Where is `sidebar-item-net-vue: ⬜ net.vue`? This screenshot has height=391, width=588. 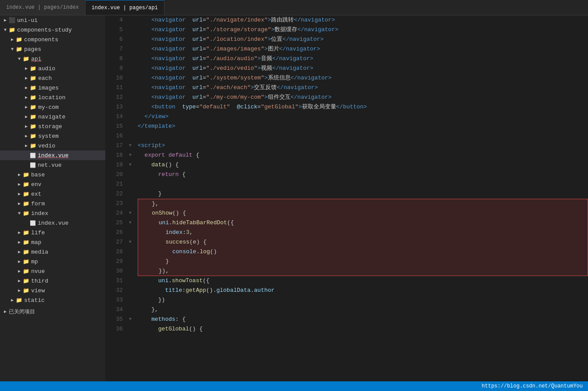
sidebar-item-net-vue: ⬜ net.vue is located at coordinates (53, 165).